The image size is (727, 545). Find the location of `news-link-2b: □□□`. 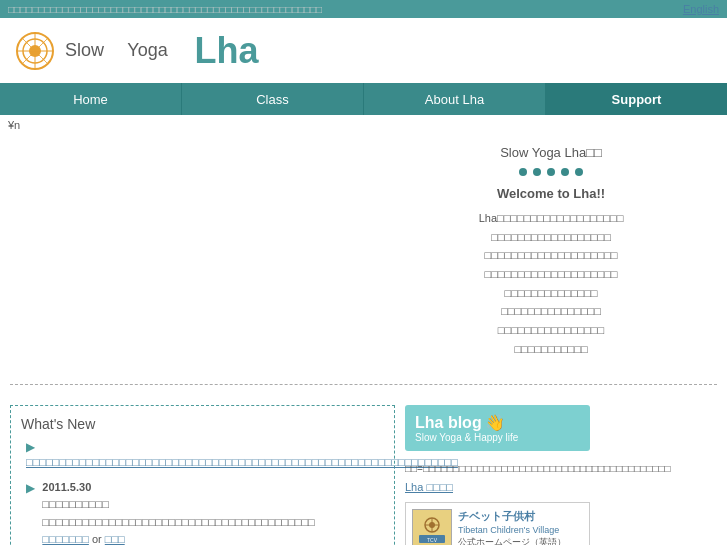

news-link-2b: □□□ is located at coordinates (115, 539).